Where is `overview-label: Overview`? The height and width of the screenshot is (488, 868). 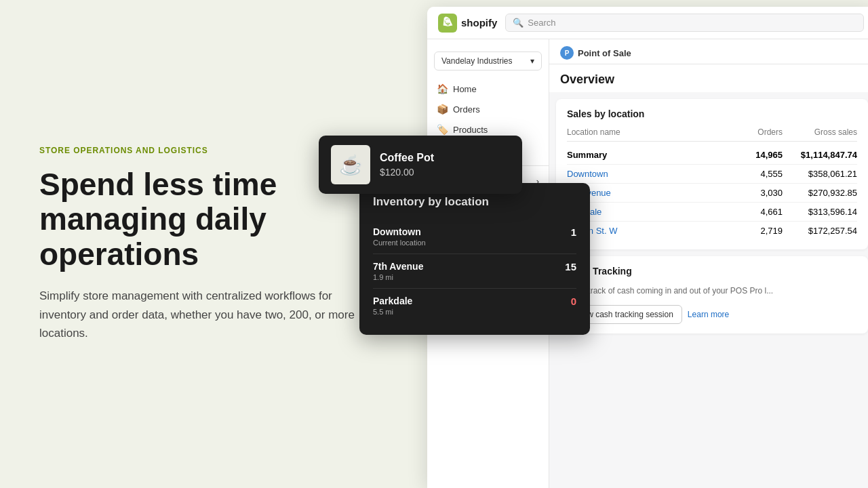 overview-label: Overview is located at coordinates (709, 79).